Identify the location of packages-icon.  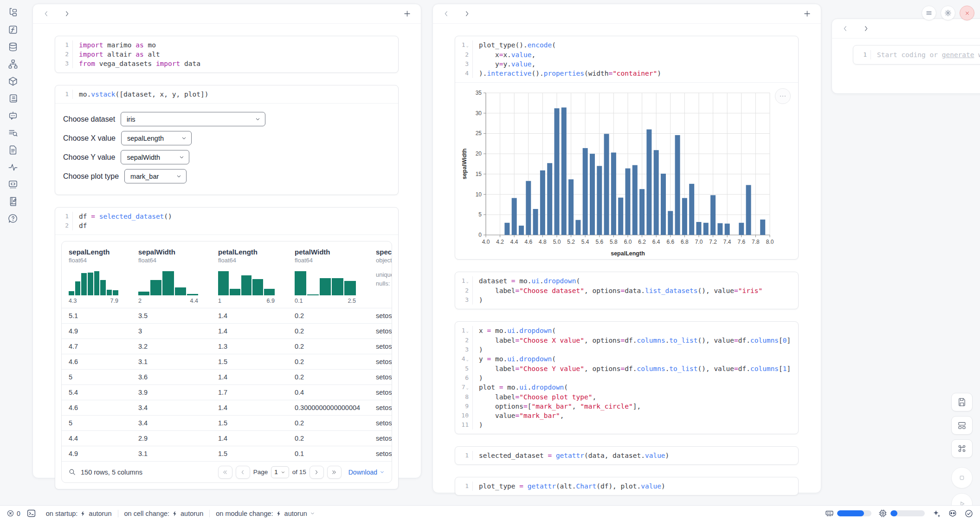
(13, 81).